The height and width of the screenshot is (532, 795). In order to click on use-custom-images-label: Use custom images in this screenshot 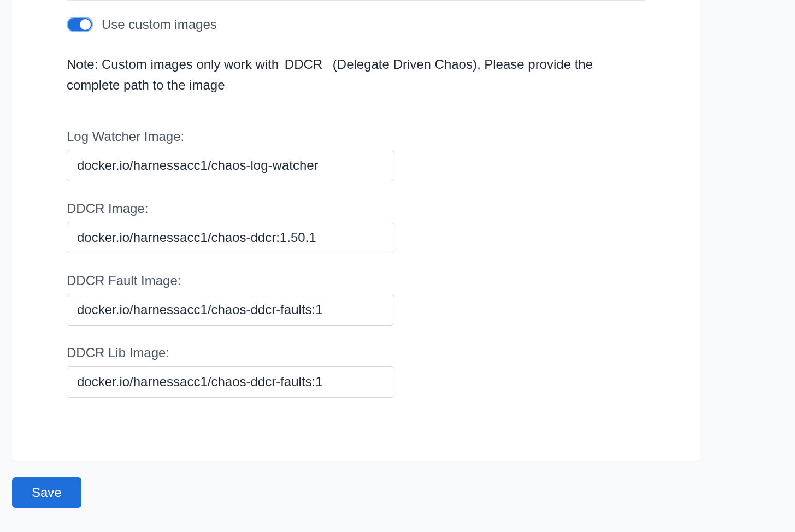, I will do `click(160, 25)`.